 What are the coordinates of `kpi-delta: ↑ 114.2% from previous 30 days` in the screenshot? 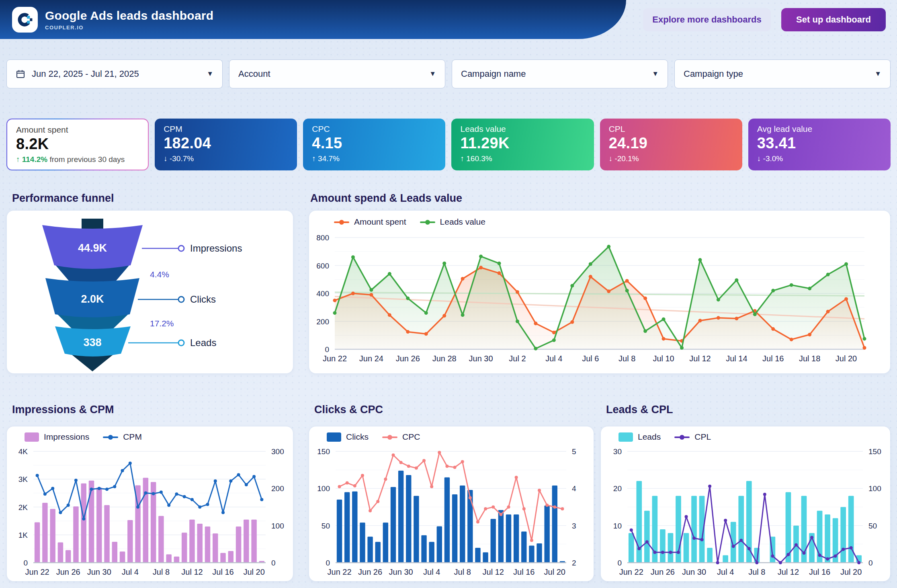 It's located at (78, 160).